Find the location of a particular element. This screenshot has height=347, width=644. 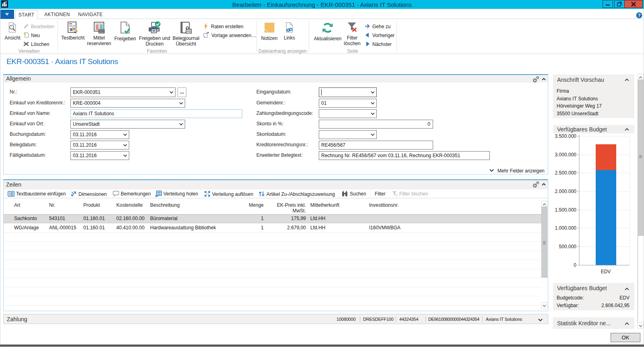

svg-text: 500.000 is located at coordinates (568, 247).